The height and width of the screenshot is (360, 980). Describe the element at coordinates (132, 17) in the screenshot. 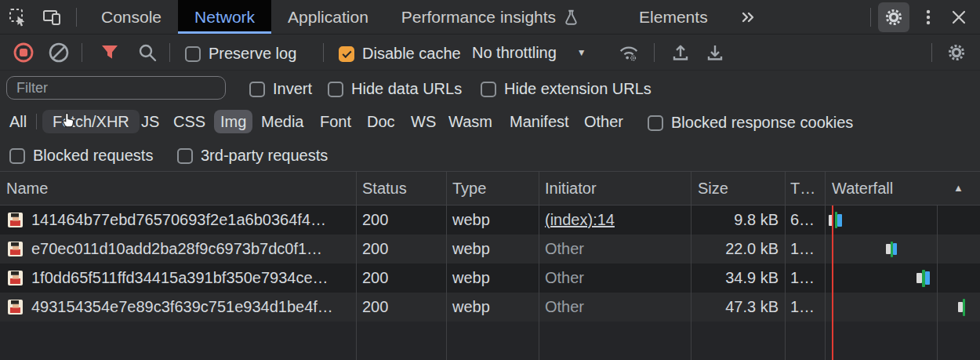

I see `tab-console: Console` at that location.